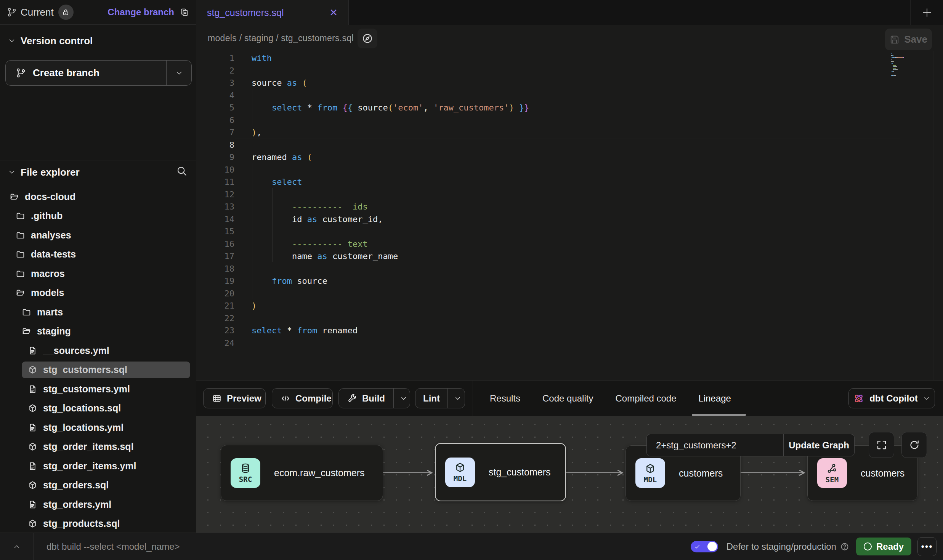 The height and width of the screenshot is (560, 943). Describe the element at coordinates (892, 398) in the screenshot. I see `dbt-copilot-button: dbt Copilot` at that location.